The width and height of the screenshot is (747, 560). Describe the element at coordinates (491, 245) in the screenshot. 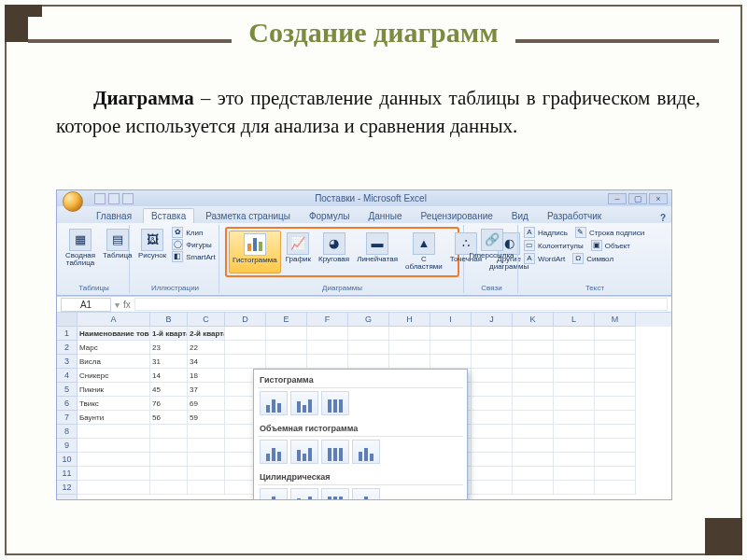

I see `btn-hyperlink: 🔗 Гиперссылка` at that location.